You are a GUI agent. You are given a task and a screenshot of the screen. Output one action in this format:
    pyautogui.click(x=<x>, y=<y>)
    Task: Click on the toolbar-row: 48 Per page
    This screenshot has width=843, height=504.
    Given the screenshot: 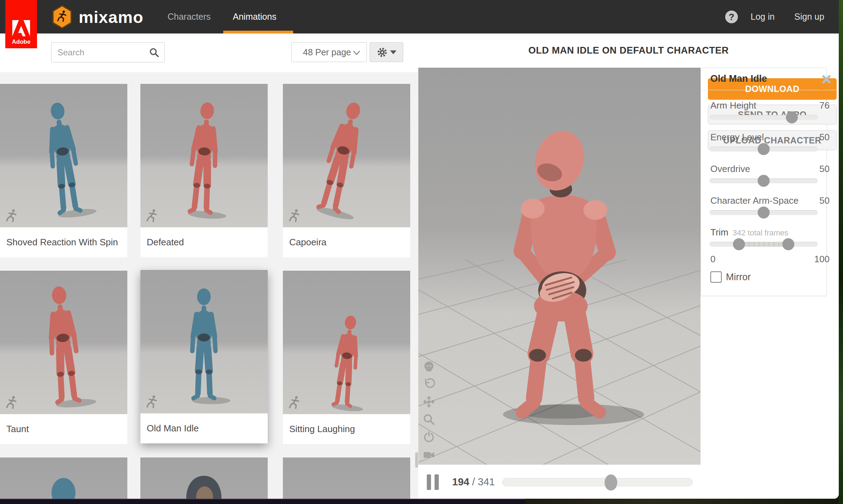 What is the action you would take?
    pyautogui.click(x=209, y=53)
    